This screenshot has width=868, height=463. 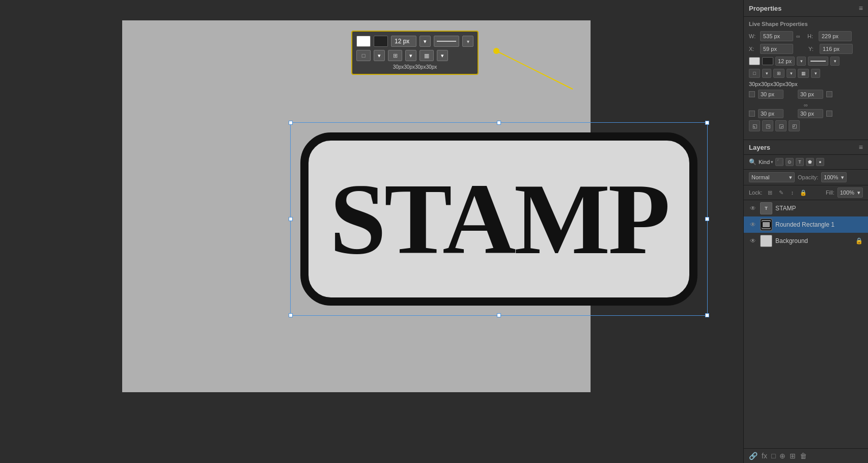 I want to click on stroke-color-prop, so click(x=768, y=61).